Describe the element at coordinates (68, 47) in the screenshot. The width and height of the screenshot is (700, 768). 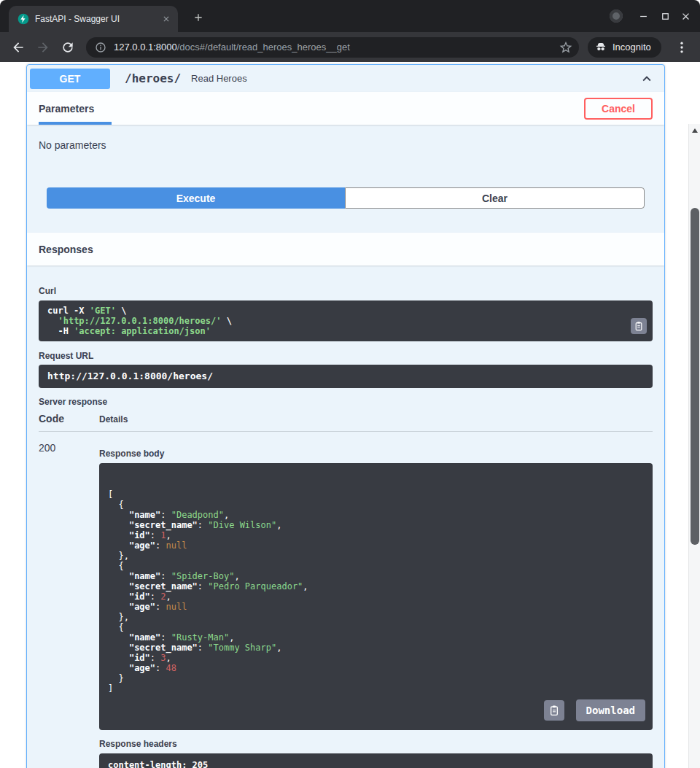
I see `reload-button` at that location.